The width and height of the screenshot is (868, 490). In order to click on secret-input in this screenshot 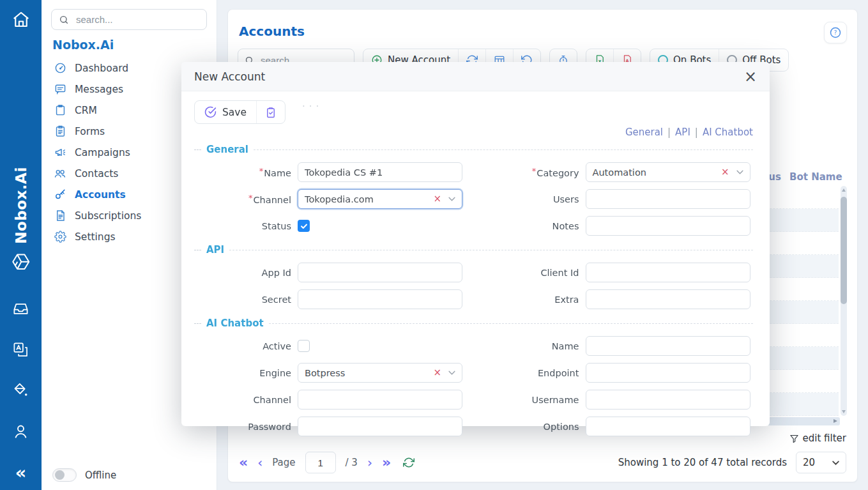, I will do `click(380, 299)`.